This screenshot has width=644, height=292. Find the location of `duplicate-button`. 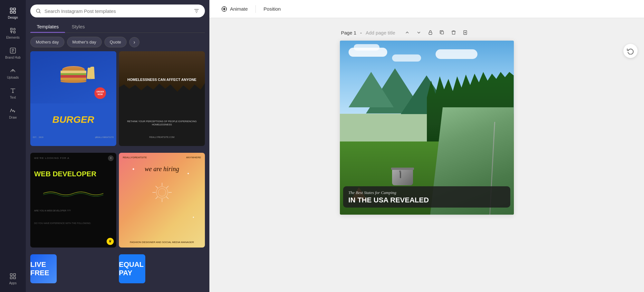

duplicate-button is located at coordinates (442, 33).